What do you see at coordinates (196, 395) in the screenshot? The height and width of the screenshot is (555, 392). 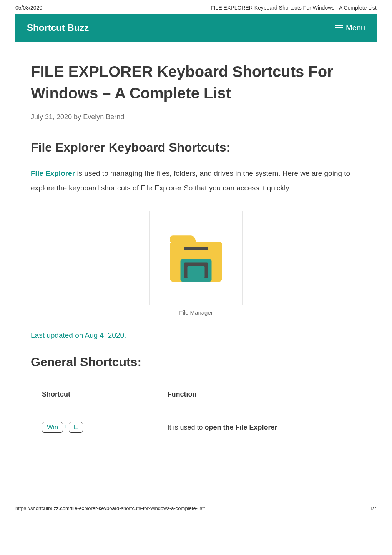 I see `table-header-row: Shortcut Function` at bounding box center [196, 395].